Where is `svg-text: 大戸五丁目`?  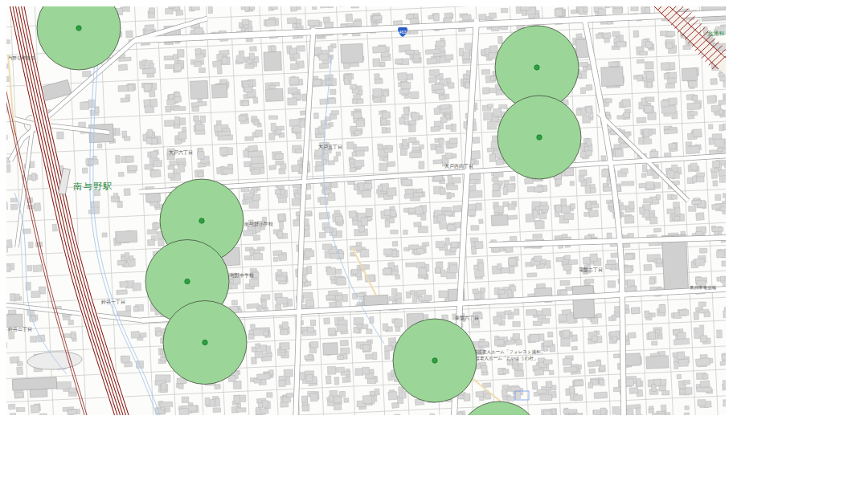
svg-text: 大戸五丁目 is located at coordinates (330, 147).